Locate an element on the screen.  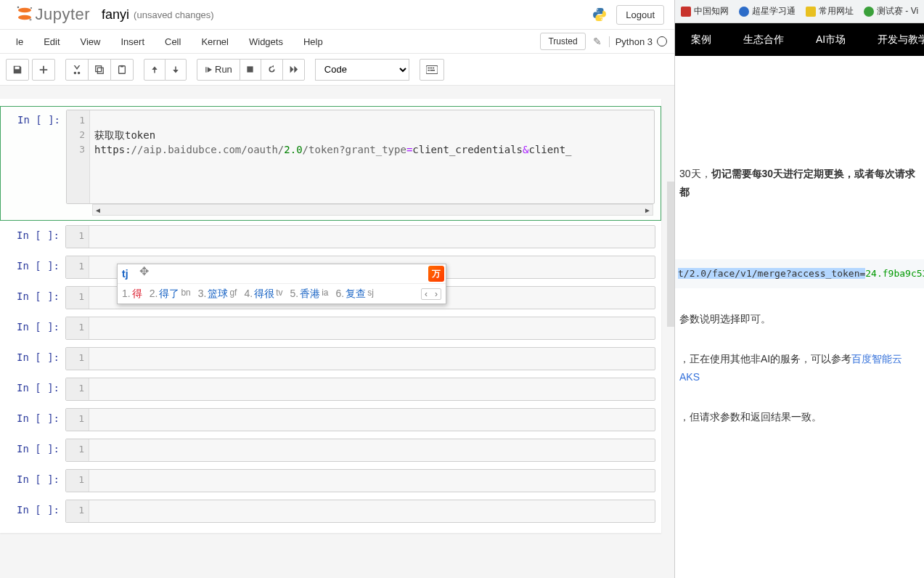
interrupt-button is located at coordinates (250, 70).